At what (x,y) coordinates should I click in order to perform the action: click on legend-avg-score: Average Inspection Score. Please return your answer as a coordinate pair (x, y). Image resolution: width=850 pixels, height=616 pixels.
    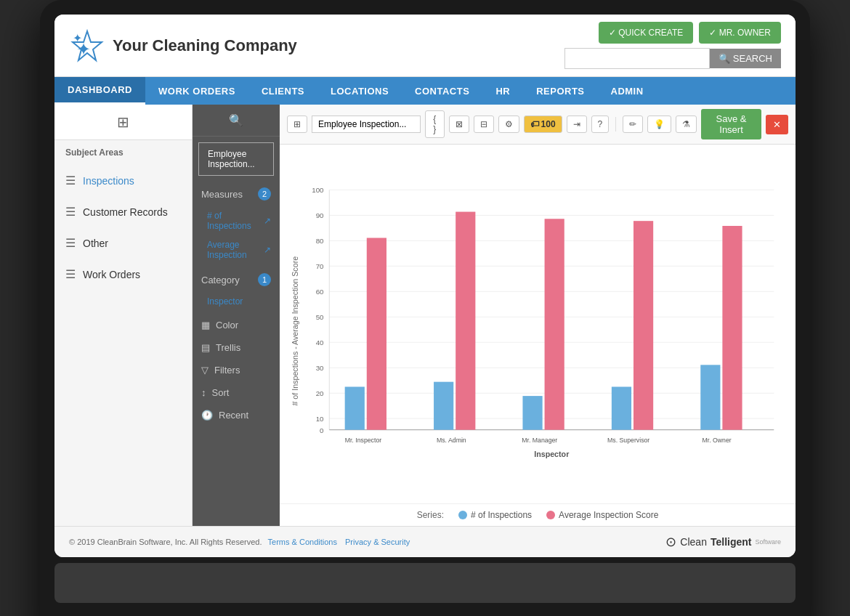
    Looking at the image, I should click on (602, 515).